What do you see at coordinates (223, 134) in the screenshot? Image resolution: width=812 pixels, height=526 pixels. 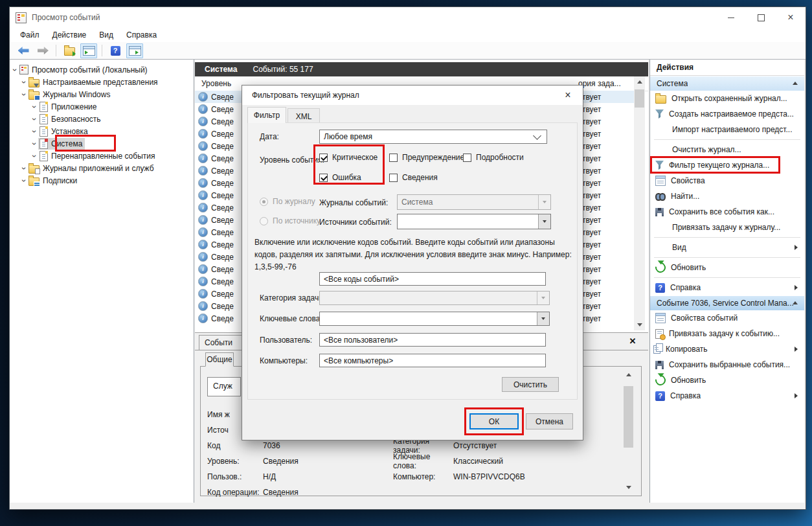 I see `event-level-cell: Сведе` at bounding box center [223, 134].